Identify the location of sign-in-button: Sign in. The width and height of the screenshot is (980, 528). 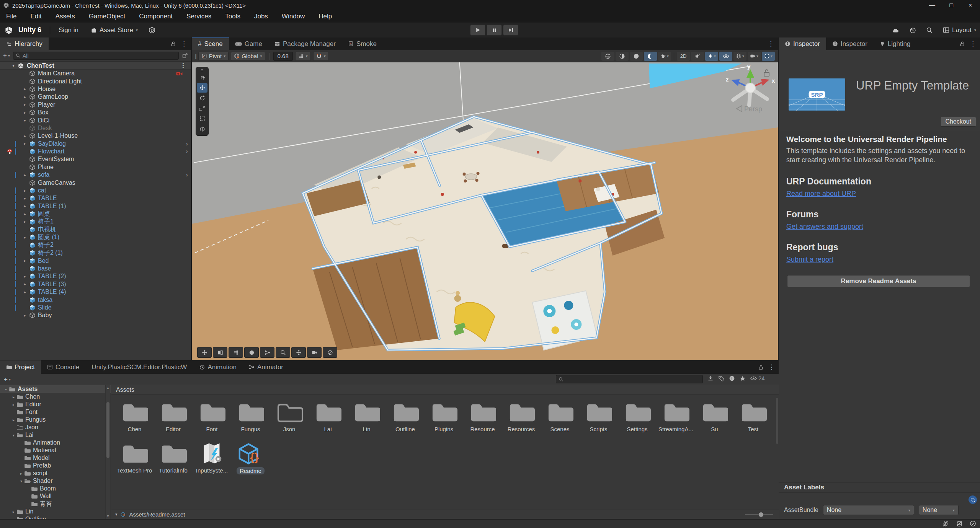
(69, 30).